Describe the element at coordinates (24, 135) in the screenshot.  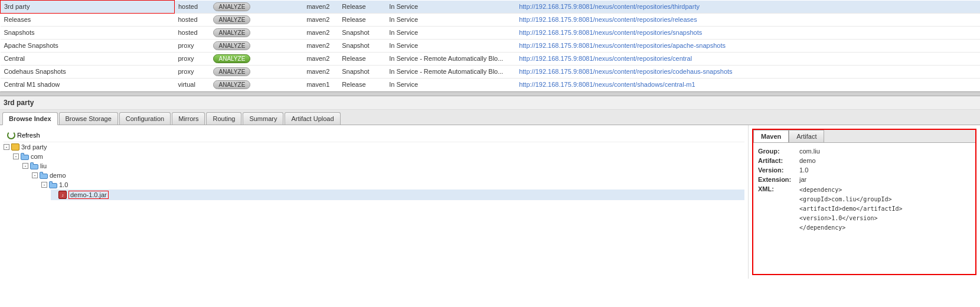
I see `refresh-button: Refresh` at that location.